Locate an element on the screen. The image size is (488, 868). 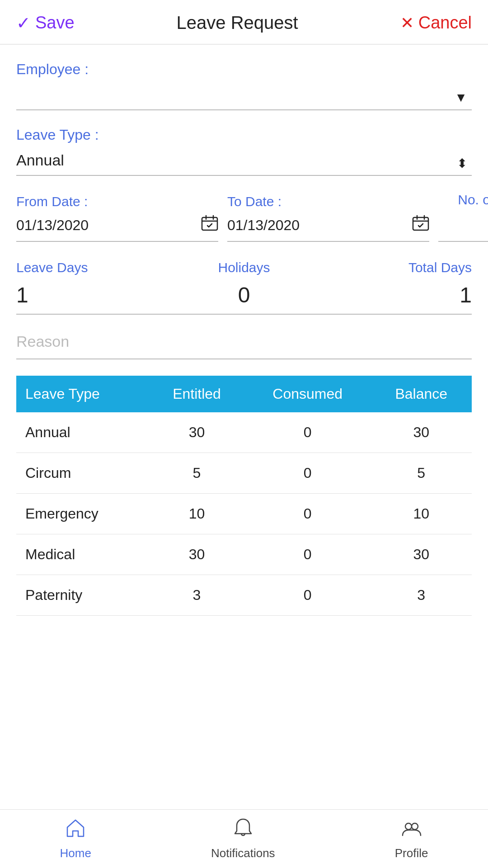
from-date-calendar-icon is located at coordinates (210, 225).